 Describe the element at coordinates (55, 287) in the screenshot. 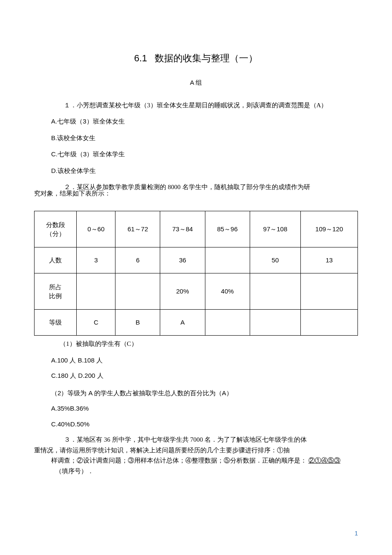

I see `row-percent-label-l1: 所占` at that location.